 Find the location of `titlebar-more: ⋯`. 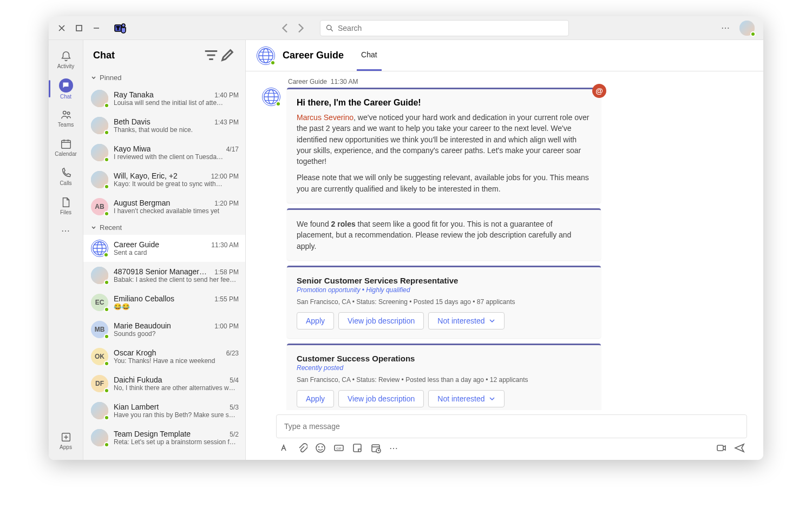

titlebar-more: ⋯ is located at coordinates (726, 28).